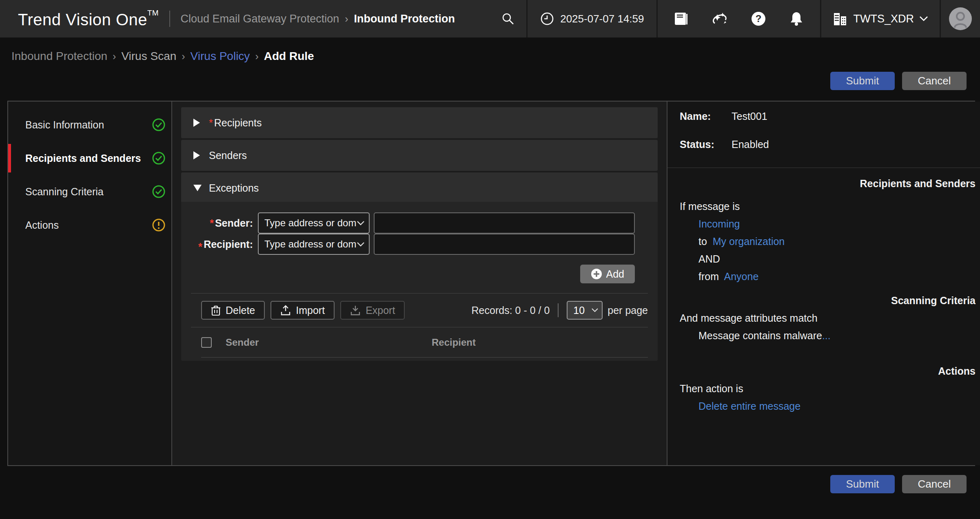  Describe the element at coordinates (511, 311) in the screenshot. I see `records-count: Records: 0 - 0 / 0` at that location.